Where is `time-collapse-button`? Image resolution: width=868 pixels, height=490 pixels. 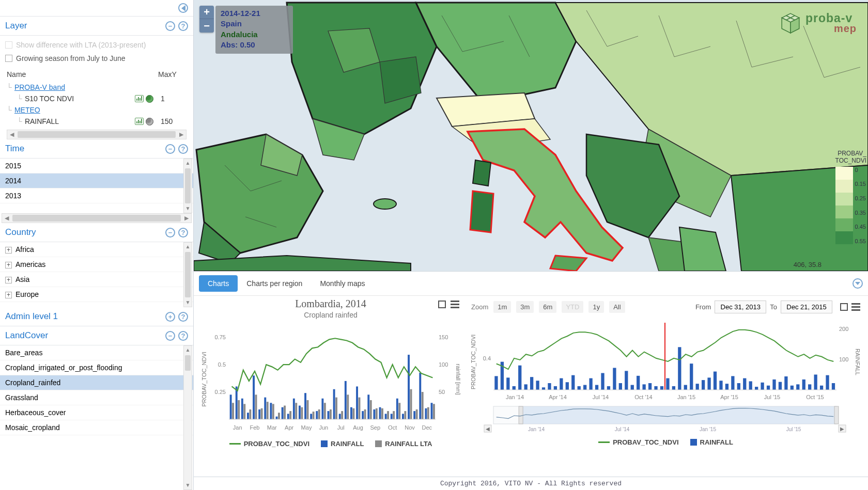 time-collapse-button is located at coordinates (171, 149).